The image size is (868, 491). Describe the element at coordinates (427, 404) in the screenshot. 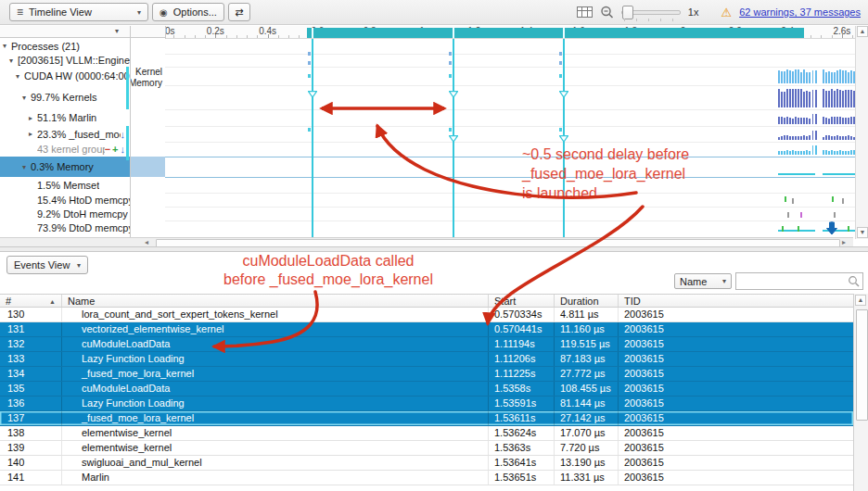

I see `table-row: 136Lazy Function Loading1.53591s81.144 µ…` at that location.